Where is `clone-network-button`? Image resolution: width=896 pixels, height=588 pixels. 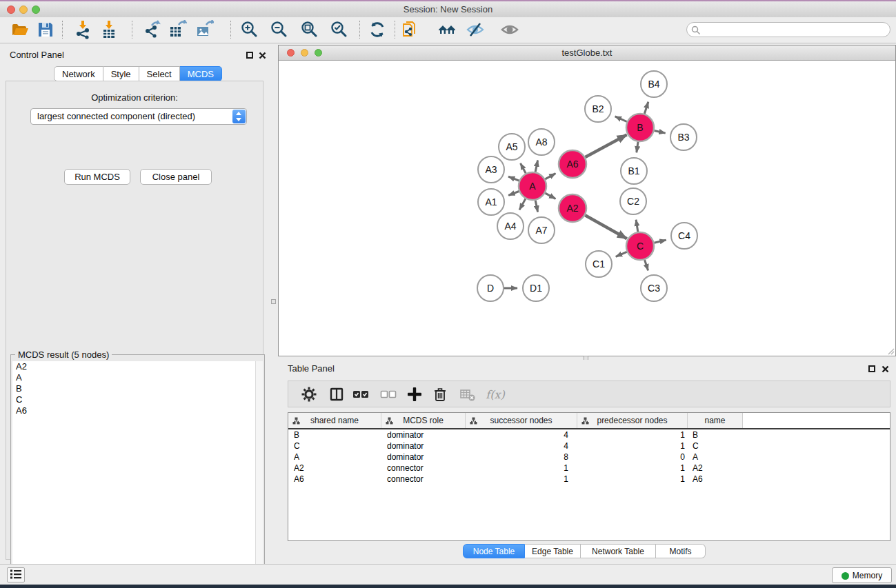
clone-network-button is located at coordinates (410, 30).